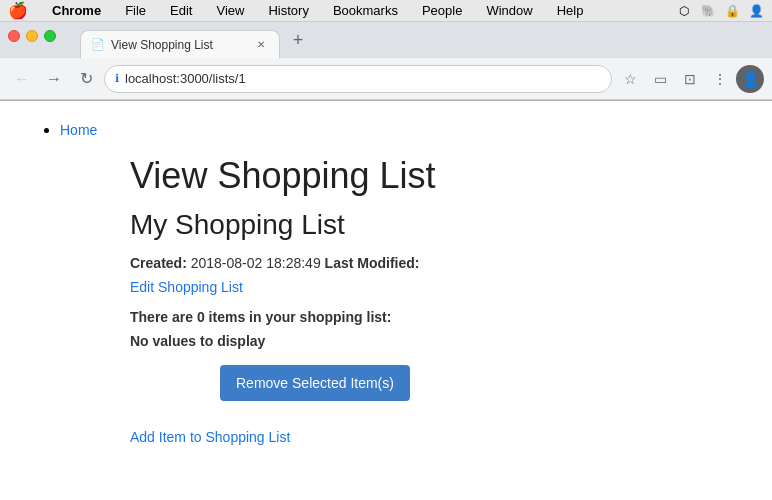 Image resolution: width=772 pixels, height=500 pixels. Describe the element at coordinates (315, 383) in the screenshot. I see `remove-selected-button: Remove Selected Item(s)` at that location.